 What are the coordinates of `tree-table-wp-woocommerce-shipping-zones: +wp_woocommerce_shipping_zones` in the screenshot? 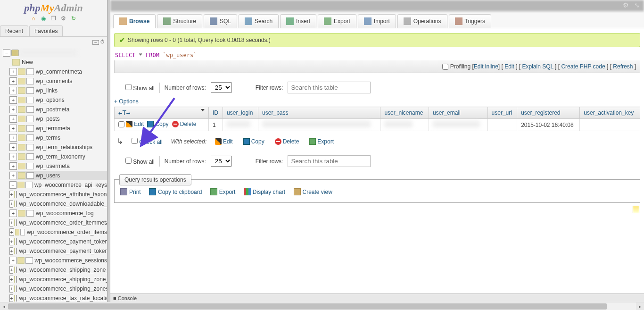 It's located at (58, 289).